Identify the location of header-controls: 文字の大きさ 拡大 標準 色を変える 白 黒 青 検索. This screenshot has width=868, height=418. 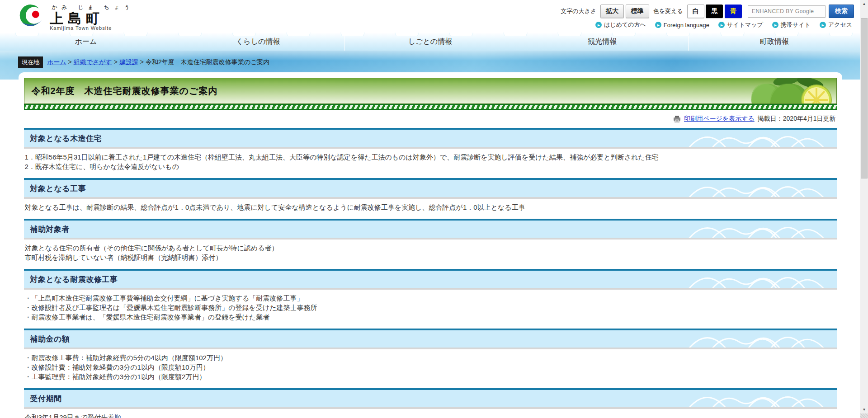
(707, 11).